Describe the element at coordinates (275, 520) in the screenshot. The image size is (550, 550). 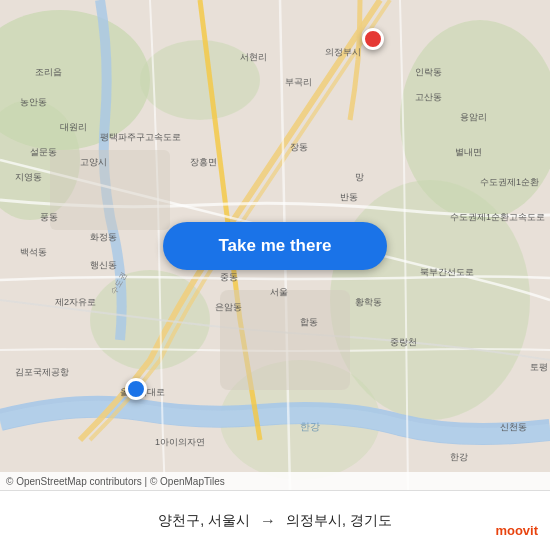
I see `bottom-bar: 양천구, 서울시 → 의정부시, 경기도 moovit` at that location.